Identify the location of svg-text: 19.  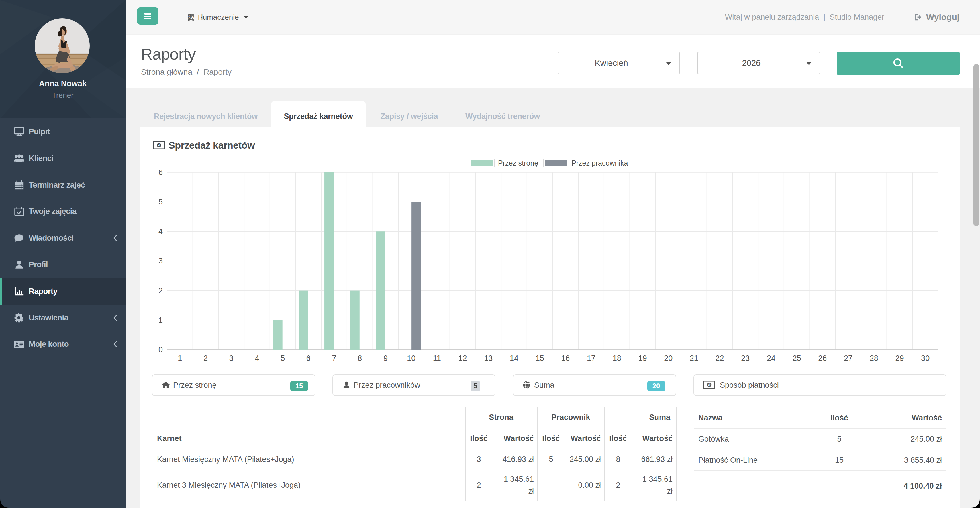
(642, 358).